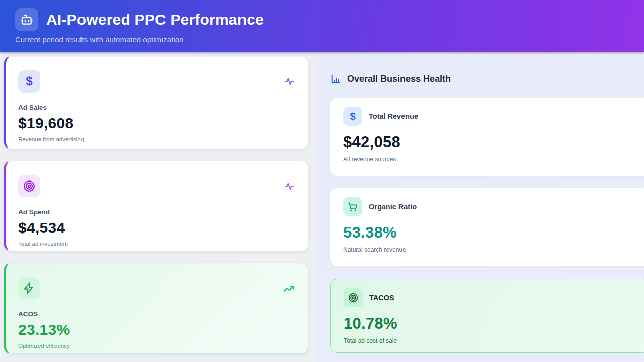 The height and width of the screenshot is (362, 644). What do you see at coordinates (29, 288) in the screenshot?
I see `zap-icon` at bounding box center [29, 288].